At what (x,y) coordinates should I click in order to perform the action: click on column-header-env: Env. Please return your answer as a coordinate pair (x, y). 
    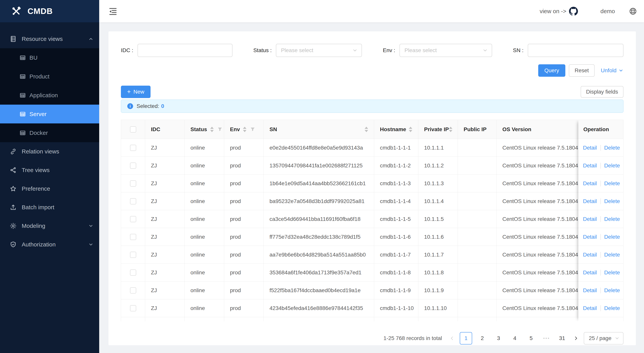
    Looking at the image, I should click on (244, 130).